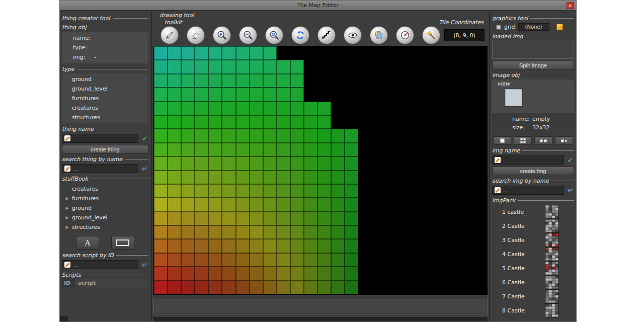 This screenshot has width=644, height=322. Describe the element at coordinates (533, 268) in the screenshot. I see `imgpack-item: 5 Castle` at that location.